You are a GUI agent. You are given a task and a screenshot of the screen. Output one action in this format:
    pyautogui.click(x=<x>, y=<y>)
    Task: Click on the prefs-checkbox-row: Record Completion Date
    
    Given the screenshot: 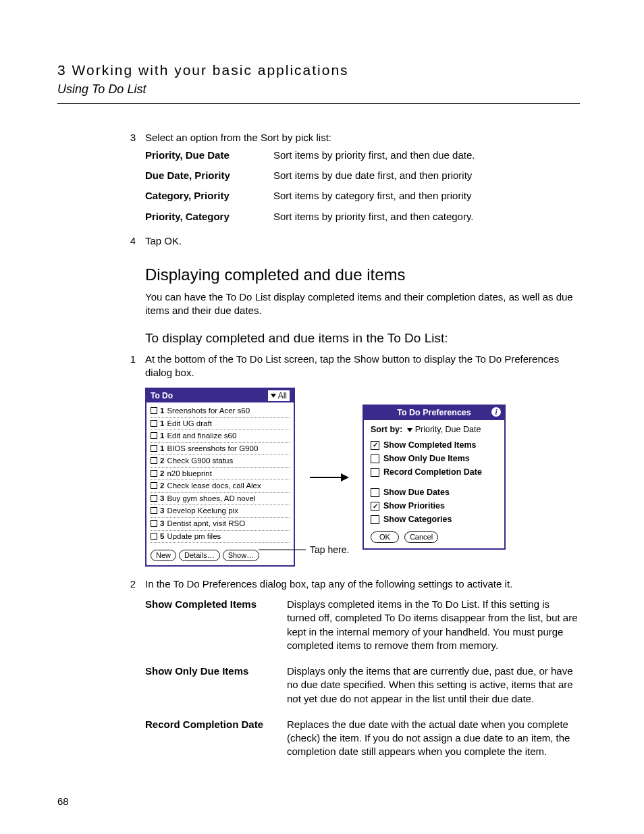 What is the action you would take?
    pyautogui.click(x=434, y=473)
    